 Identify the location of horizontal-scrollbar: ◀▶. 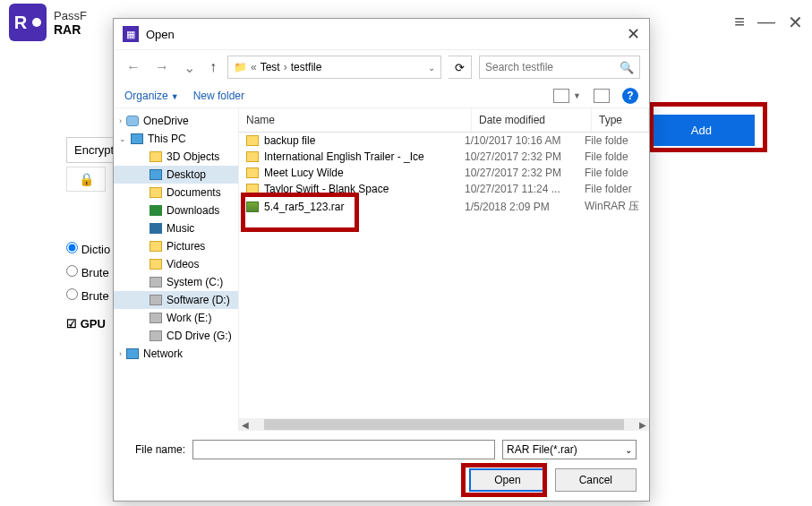
(444, 425).